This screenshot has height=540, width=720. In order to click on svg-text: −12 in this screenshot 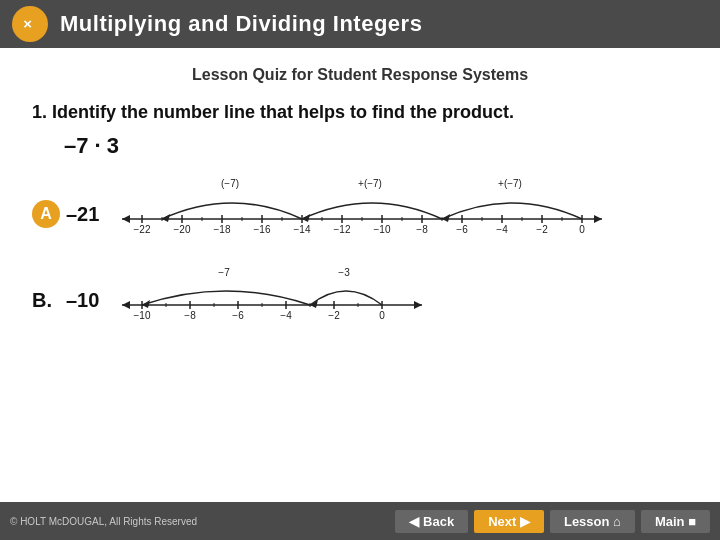, I will do `click(342, 230)`.